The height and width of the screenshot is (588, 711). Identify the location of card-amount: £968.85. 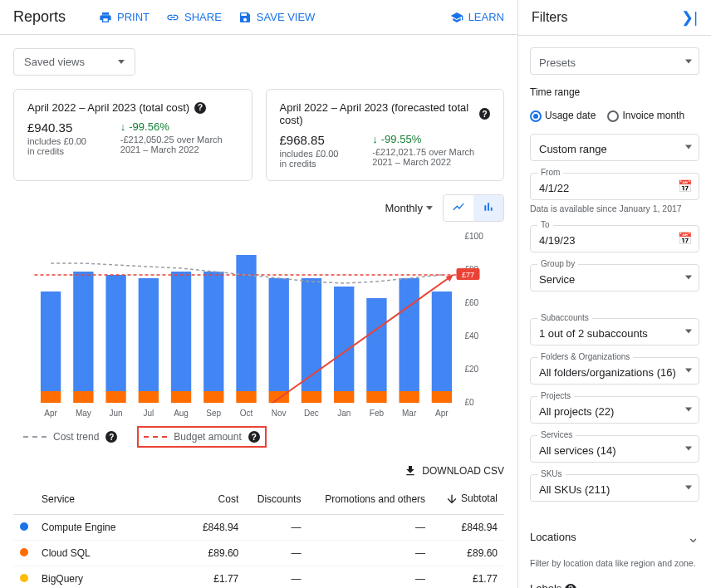
(311, 140).